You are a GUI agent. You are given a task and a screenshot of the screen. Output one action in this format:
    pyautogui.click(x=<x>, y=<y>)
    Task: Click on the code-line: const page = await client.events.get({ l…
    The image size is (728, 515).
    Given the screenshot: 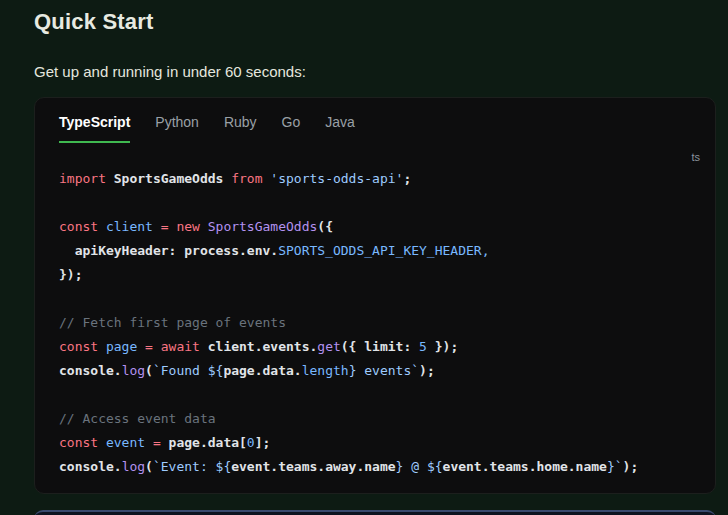 What is the action you would take?
    pyautogui.click(x=375, y=347)
    